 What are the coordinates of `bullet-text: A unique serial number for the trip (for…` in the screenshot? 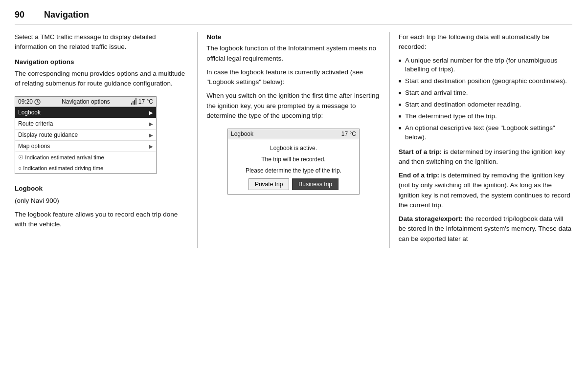 It's located at (489, 65).